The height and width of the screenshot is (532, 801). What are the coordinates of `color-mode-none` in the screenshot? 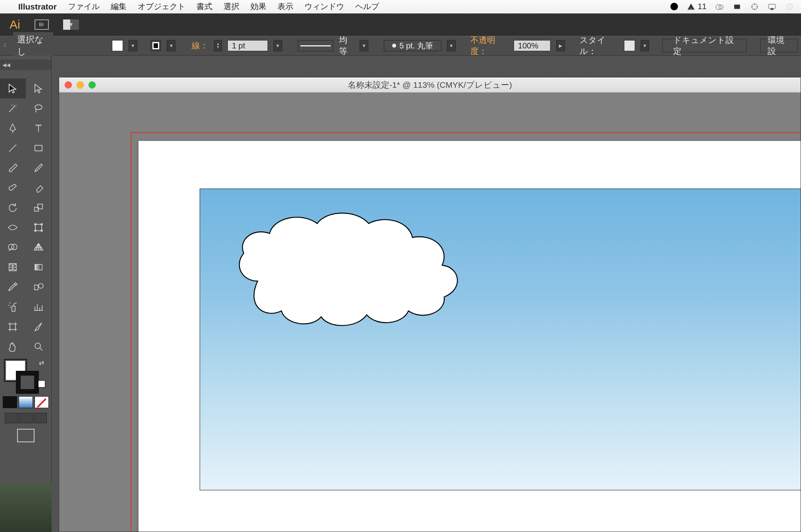 It's located at (42, 402).